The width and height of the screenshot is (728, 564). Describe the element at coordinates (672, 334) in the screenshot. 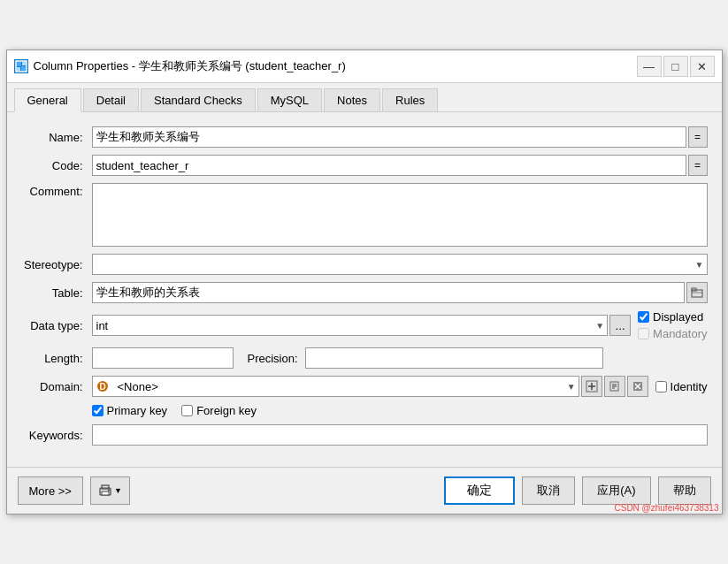

I see `mandatory-checkbox-item: Mandatory` at that location.